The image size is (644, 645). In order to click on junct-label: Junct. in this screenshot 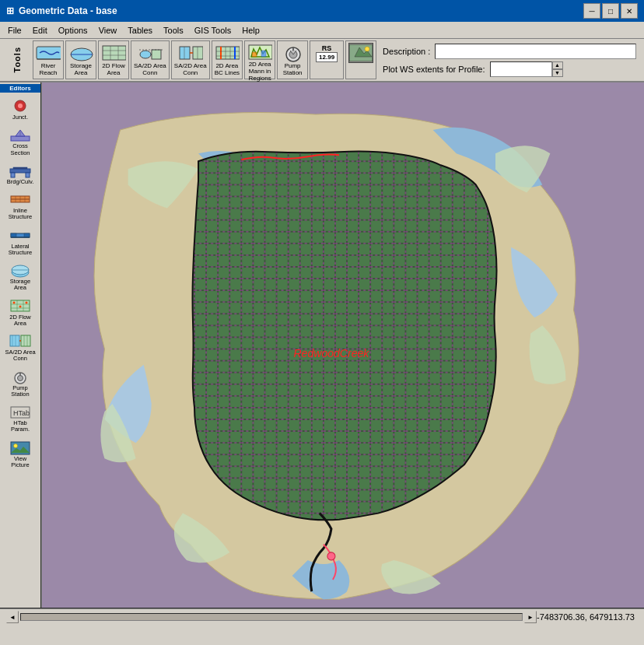, I will do `click(20, 117)`.